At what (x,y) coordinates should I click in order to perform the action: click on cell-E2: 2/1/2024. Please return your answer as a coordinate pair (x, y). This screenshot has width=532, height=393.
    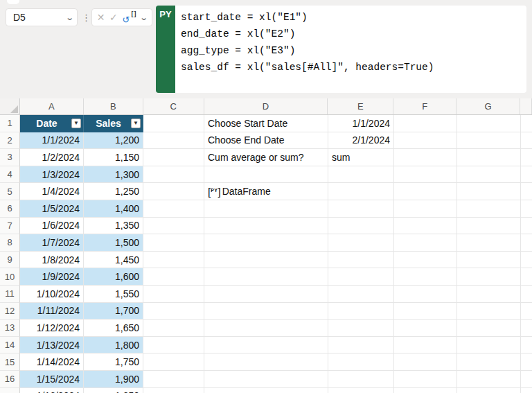
    Looking at the image, I should click on (362, 141).